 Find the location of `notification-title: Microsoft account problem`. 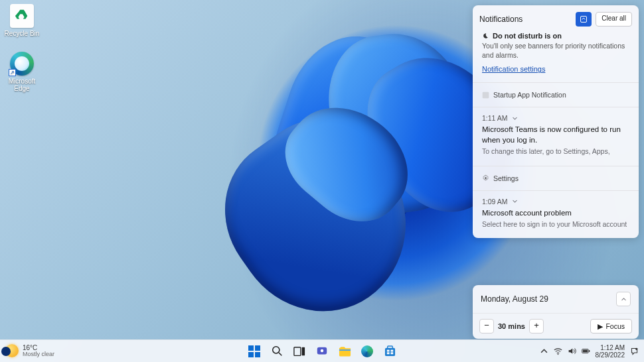

notification-title: Microsoft account problem is located at coordinates (556, 213).